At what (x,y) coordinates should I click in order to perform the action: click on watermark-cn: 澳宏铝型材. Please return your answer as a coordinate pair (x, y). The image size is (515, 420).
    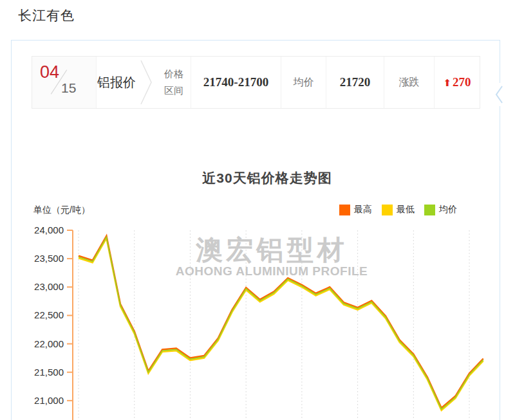
    Looking at the image, I should click on (272, 250).